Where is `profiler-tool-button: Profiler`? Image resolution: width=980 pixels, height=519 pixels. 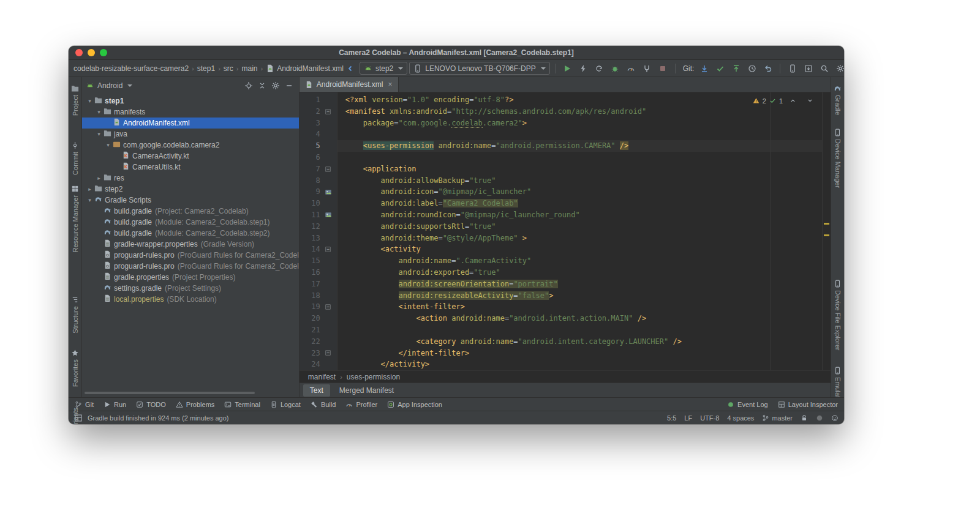 profiler-tool-button: Profiler is located at coordinates (361, 405).